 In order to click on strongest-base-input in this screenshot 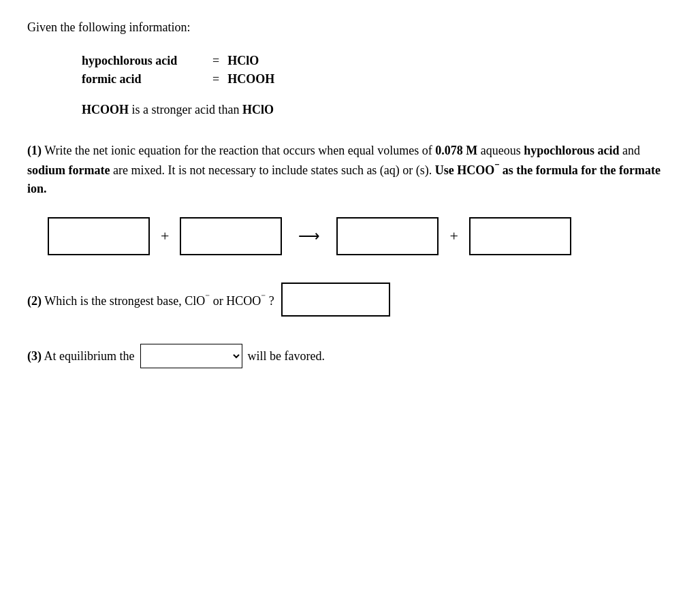, I will do `click(336, 300)`.